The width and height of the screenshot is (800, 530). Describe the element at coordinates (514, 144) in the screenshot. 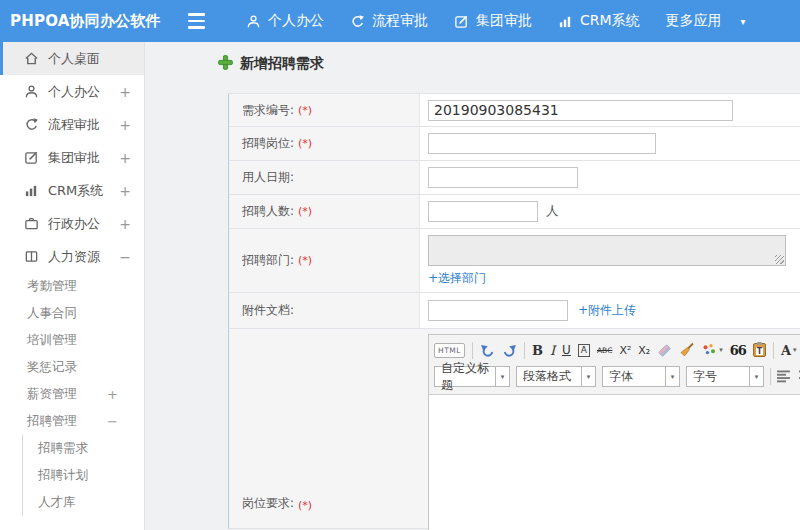

I see `form-row-position: 招聘岗位: (*)` at that location.